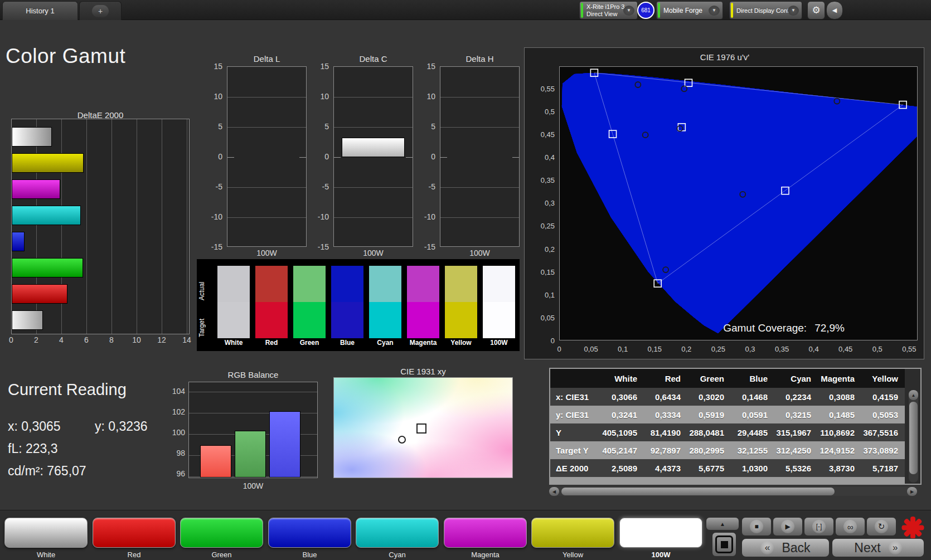  Describe the element at coordinates (661, 555) in the screenshot. I see `pattern-label-selected: 100W` at that location.